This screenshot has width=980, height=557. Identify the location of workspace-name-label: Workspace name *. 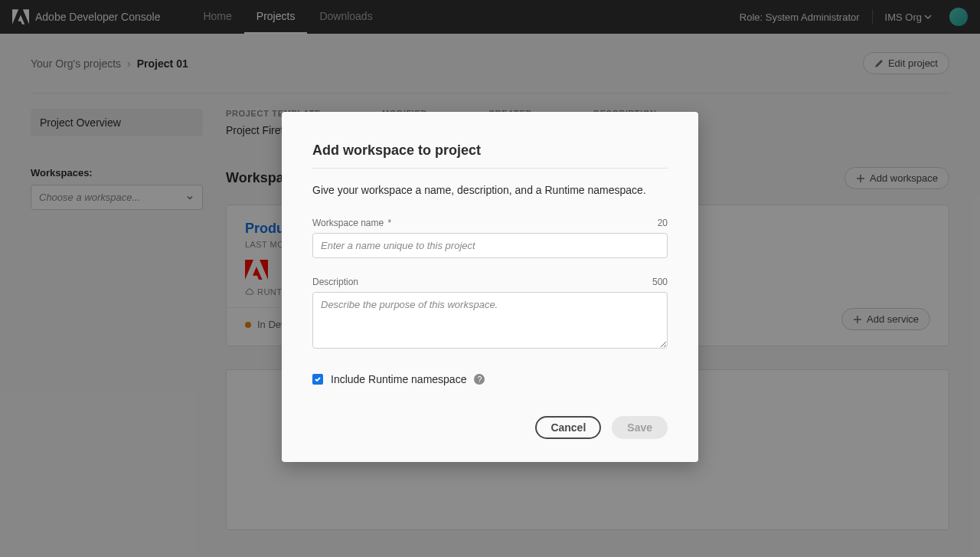
(352, 223).